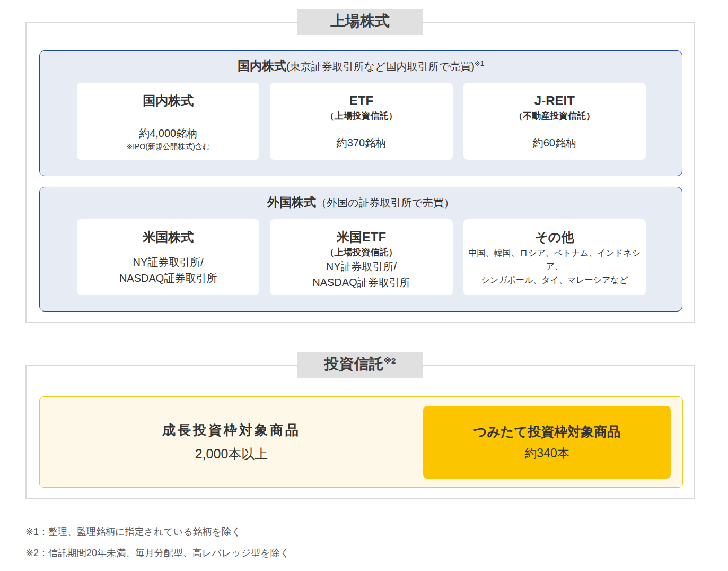 The width and height of the screenshot is (728, 571). Describe the element at coordinates (168, 133) in the screenshot. I see `card-body: 約4,000銘柄` at that location.